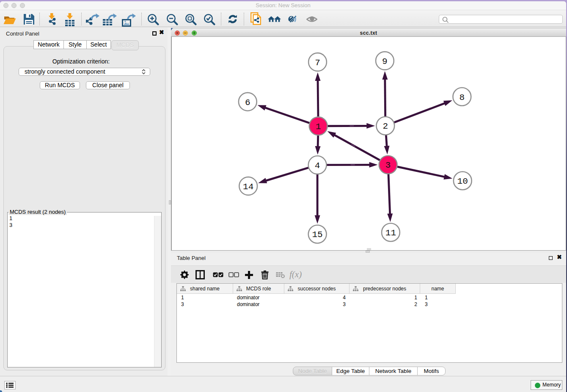  I want to click on svg-text: 10, so click(463, 181).